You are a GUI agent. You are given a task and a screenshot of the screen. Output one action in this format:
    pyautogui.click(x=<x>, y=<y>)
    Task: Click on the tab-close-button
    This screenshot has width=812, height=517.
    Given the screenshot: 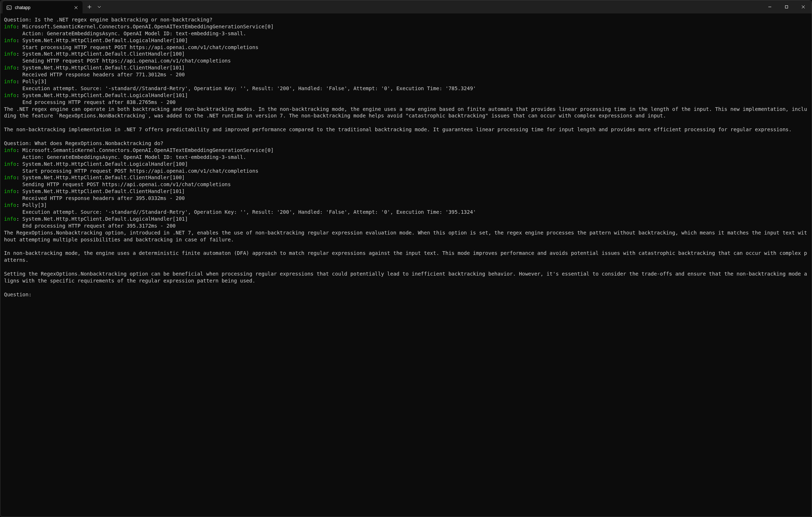 What is the action you would take?
    pyautogui.click(x=76, y=8)
    